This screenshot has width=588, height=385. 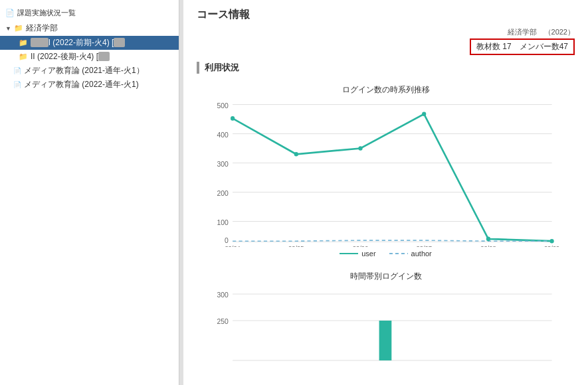 What do you see at coordinates (386, 319) in the screenshot?
I see `login-hourly-chart: 時間帯別ログイン数 300 250` at bounding box center [386, 319].